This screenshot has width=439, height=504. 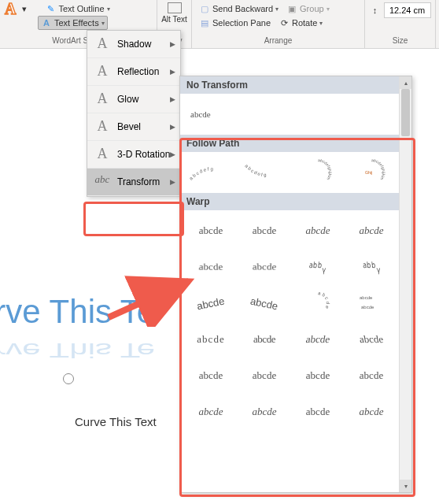 What do you see at coordinates (367, 298) in the screenshot?
I see `svg-text: abcde` at bounding box center [367, 298].